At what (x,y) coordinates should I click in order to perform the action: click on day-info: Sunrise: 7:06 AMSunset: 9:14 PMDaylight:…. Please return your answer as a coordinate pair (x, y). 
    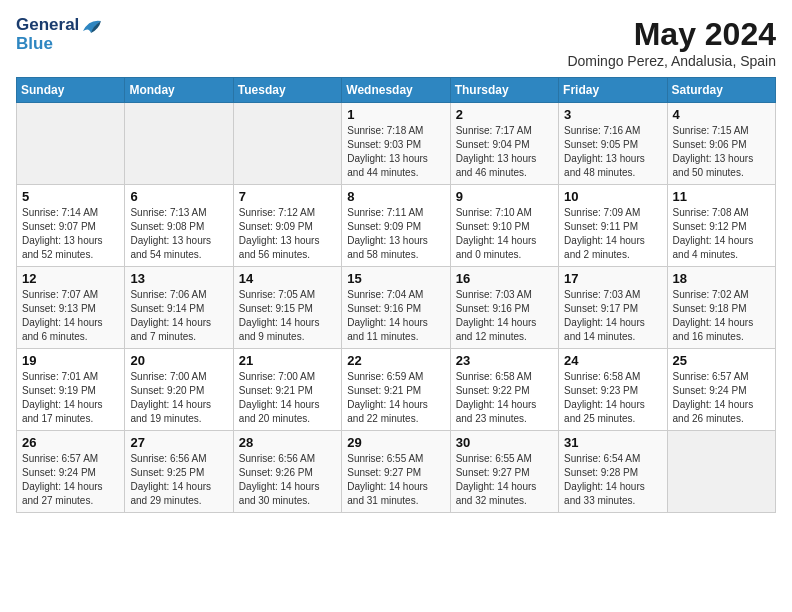
    Looking at the image, I should click on (178, 316).